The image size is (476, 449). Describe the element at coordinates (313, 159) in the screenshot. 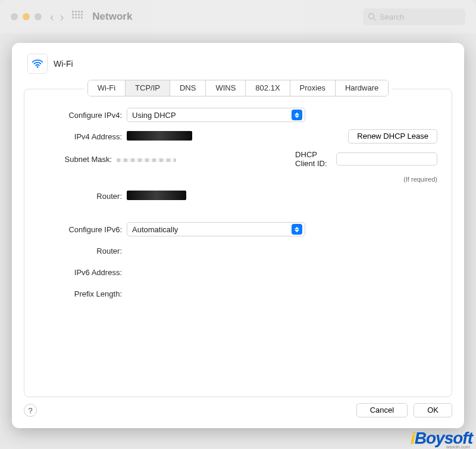

I see `dhcp-client-id-label: DHCP Client ID:` at that location.